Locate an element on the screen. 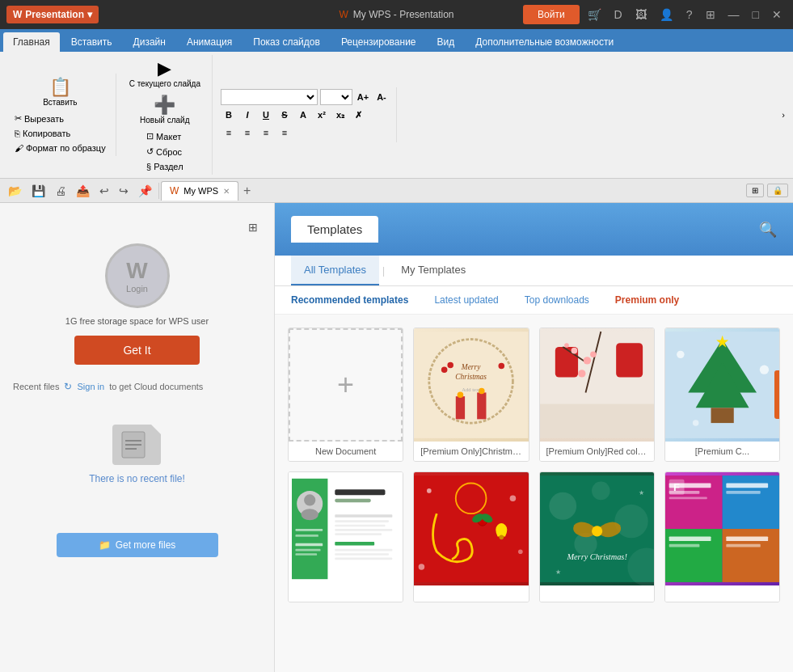 This screenshot has width=793, height=672. undo-button: ↩ is located at coordinates (104, 191).